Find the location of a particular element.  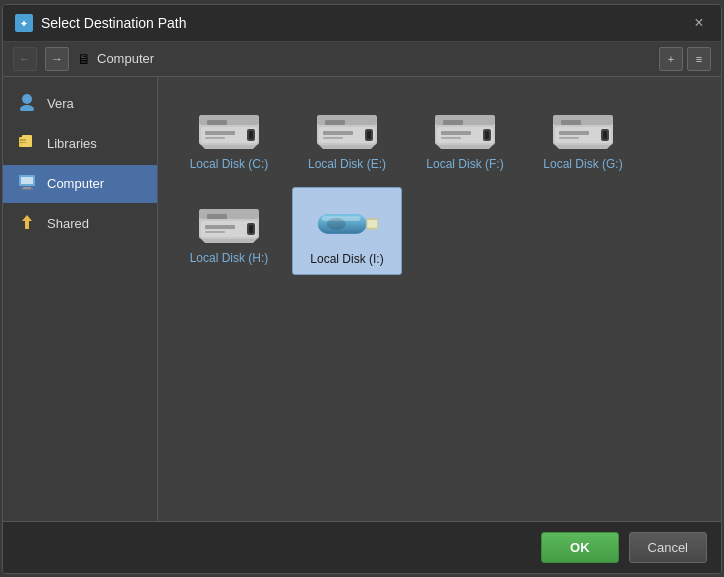

hdd-c-icon is located at coordinates (229, 127).